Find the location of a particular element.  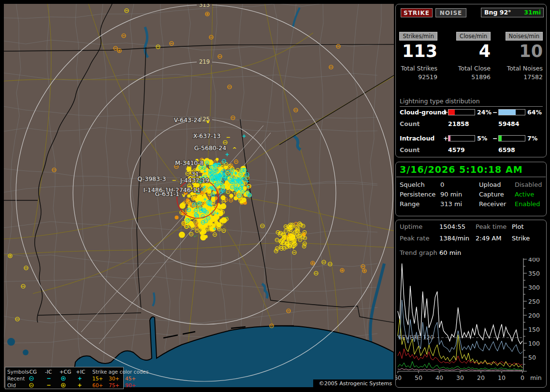

negative-percent: 64% is located at coordinates (535, 112).